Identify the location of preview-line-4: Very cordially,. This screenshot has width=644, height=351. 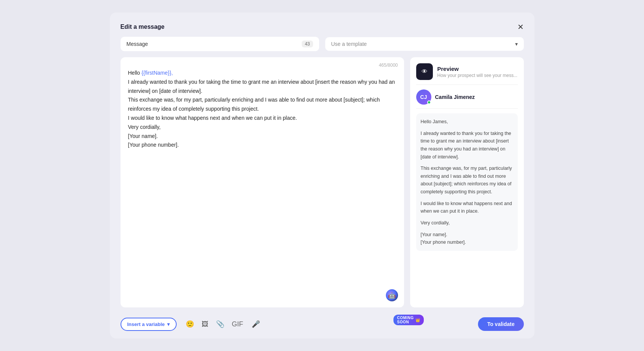
(467, 223).